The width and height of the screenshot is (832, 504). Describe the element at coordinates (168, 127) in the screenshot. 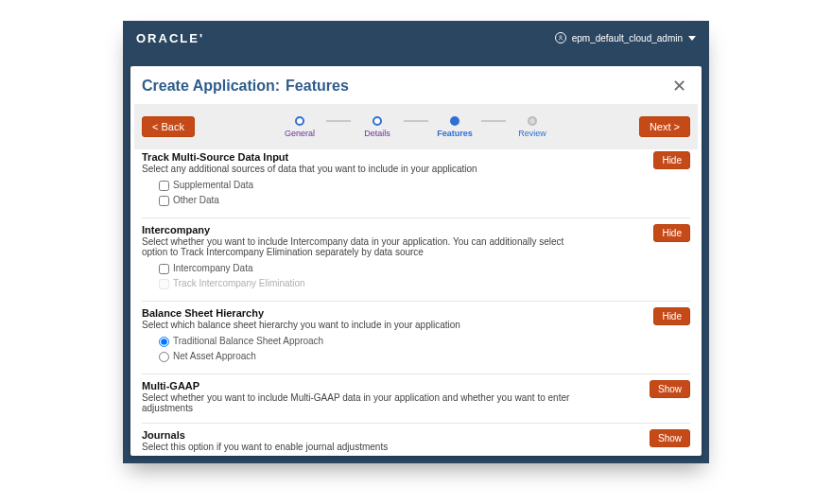

I see `back-button: < Back` at that location.